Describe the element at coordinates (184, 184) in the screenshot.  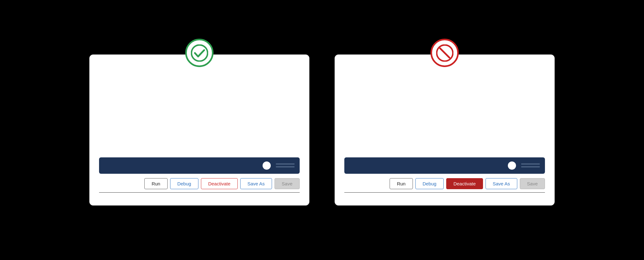
I see `debug-button-1: Debug` at that location.